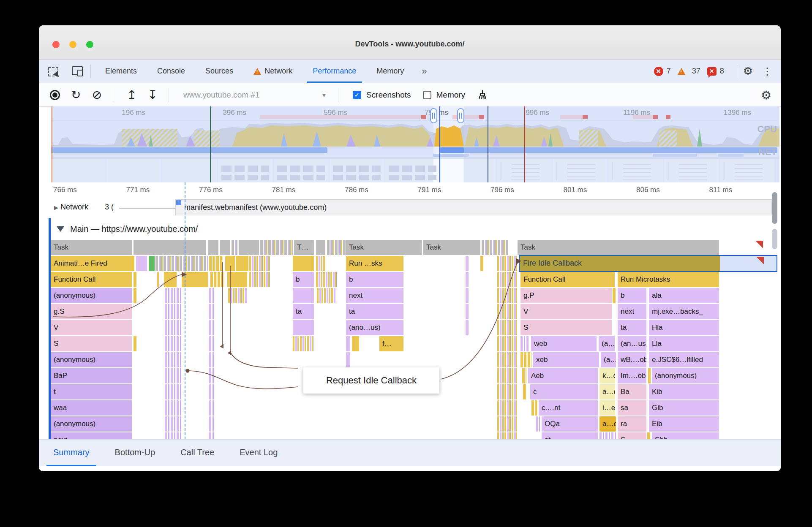 The height and width of the screenshot is (527, 812). What do you see at coordinates (766, 95) in the screenshot?
I see `capture-settings-gear-icon: ⚙` at bounding box center [766, 95].